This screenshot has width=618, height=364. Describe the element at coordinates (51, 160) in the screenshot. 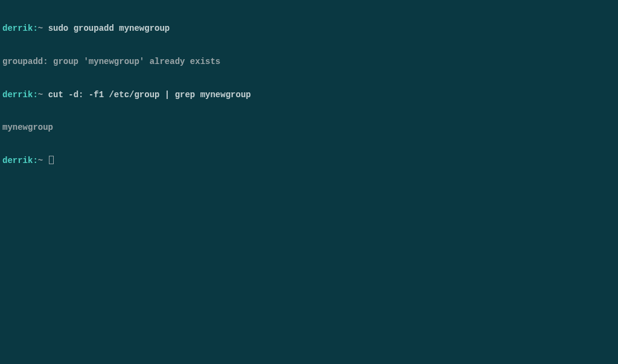

I see `cursor` at that location.